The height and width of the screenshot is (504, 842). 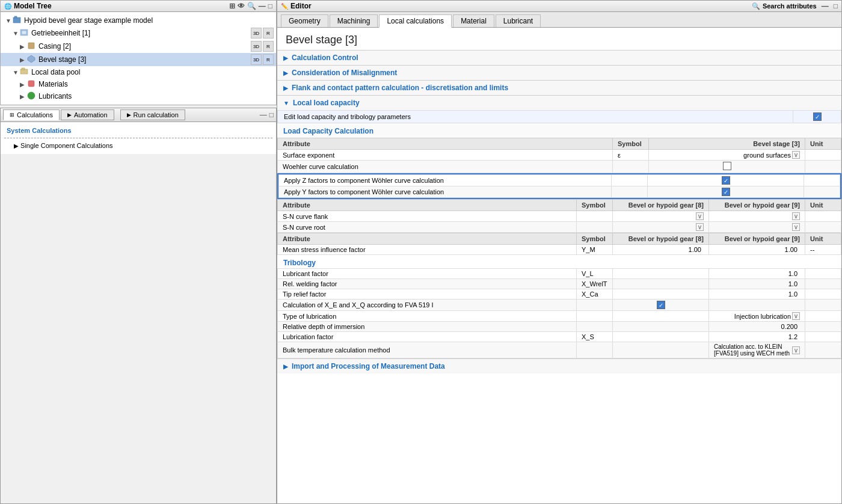 What do you see at coordinates (823, 350) in the screenshot?
I see `bulk-temp-unit` at bounding box center [823, 350].